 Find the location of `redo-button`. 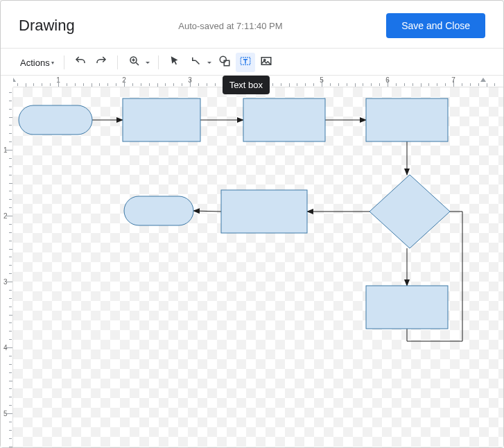

redo-button is located at coordinates (101, 62).